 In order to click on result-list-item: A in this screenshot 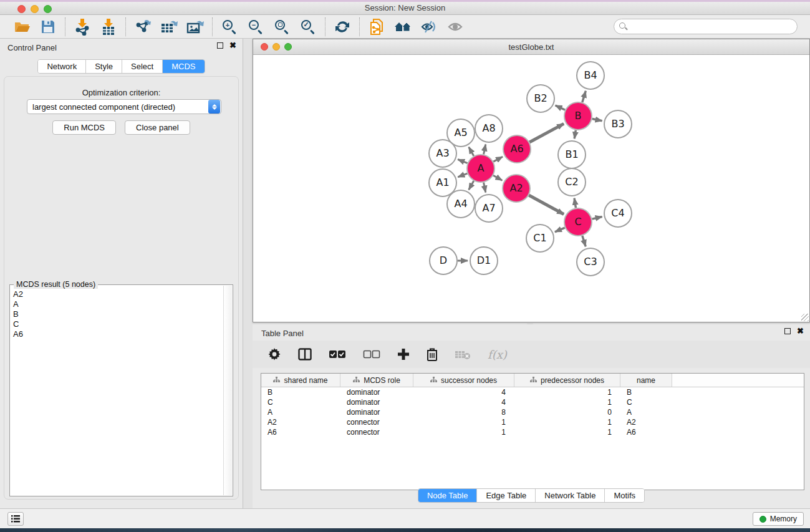, I will do `click(117, 304)`.